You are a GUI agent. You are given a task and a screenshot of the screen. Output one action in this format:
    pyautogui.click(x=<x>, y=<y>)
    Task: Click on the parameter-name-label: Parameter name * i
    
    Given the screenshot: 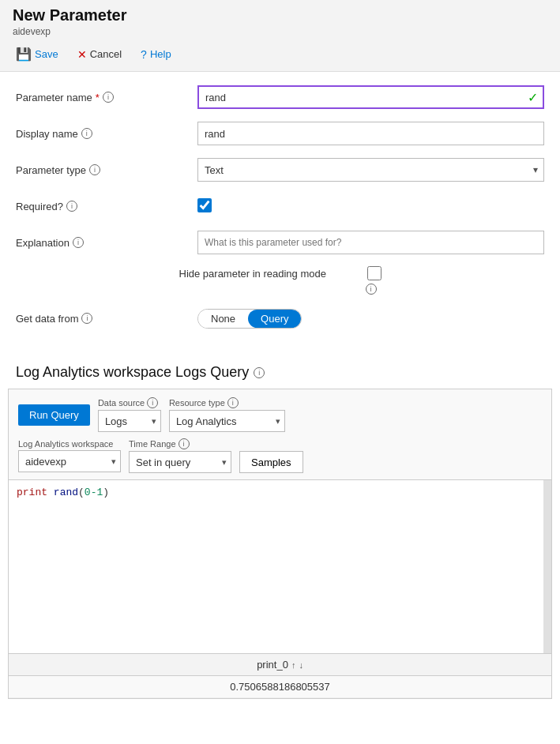 What is the action you would take?
    pyautogui.click(x=107, y=98)
    